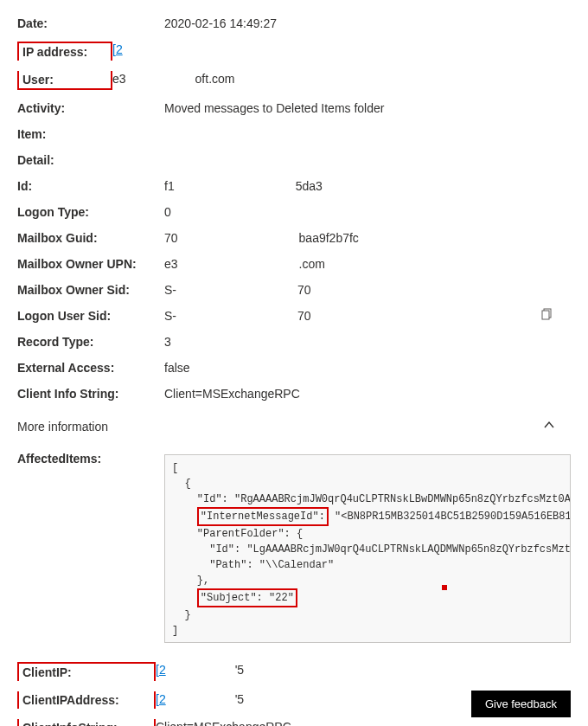 The height and width of the screenshot is (726, 588). What do you see at coordinates (368, 368) in the screenshot?
I see `field-value: false` at bounding box center [368, 368].